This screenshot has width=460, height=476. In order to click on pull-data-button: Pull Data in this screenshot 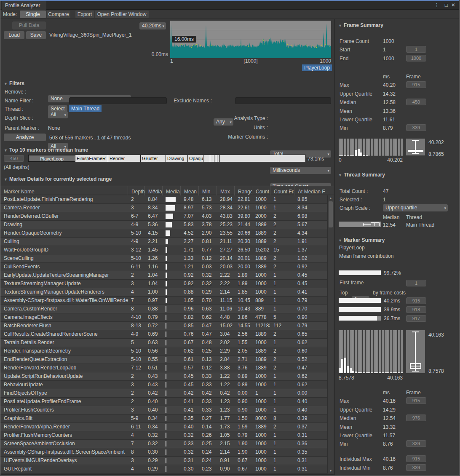, I will do `click(29, 25)`.